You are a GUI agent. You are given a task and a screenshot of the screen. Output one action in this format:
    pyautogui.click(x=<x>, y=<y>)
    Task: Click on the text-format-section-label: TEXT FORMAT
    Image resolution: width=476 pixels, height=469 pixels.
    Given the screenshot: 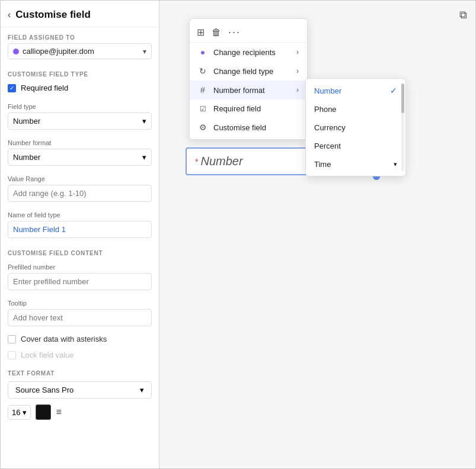 What is the action you would take?
    pyautogui.click(x=79, y=371)
    